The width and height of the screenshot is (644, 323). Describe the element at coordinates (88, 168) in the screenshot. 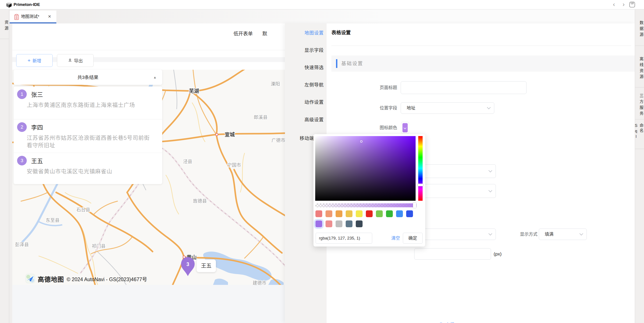

I see `result-list-item: 3王五安徽省黄山市屯溪区屯光镇麻雀山` at that location.